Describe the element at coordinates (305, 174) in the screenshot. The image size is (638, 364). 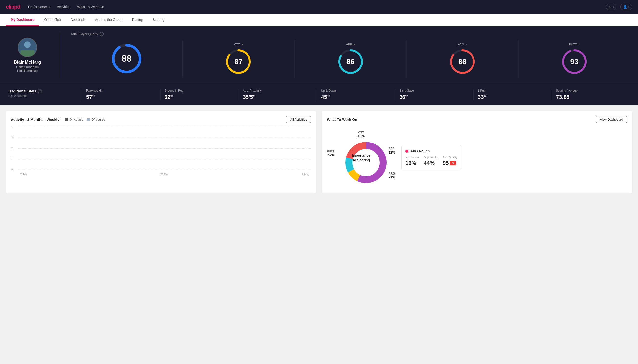
I see `x-label: 9 May` at that location.